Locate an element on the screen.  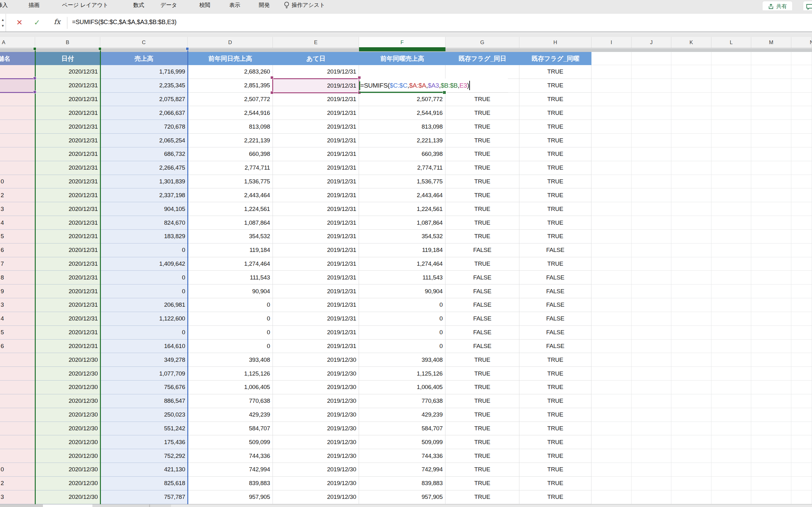
cell: 509,099 is located at coordinates (402, 442).